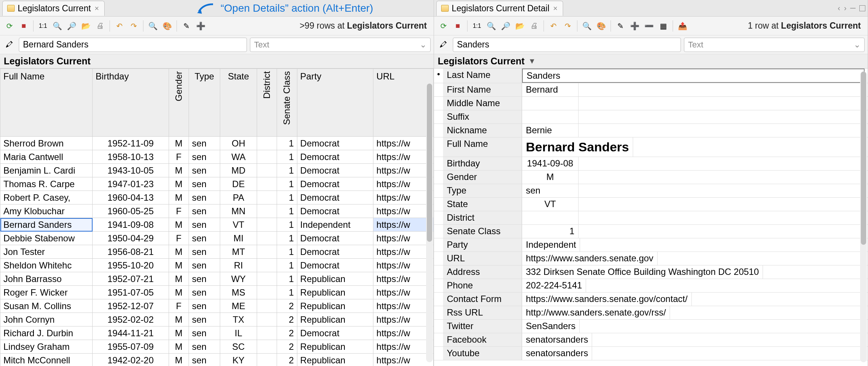  I want to click on field-value: Bernie, so click(550, 130).